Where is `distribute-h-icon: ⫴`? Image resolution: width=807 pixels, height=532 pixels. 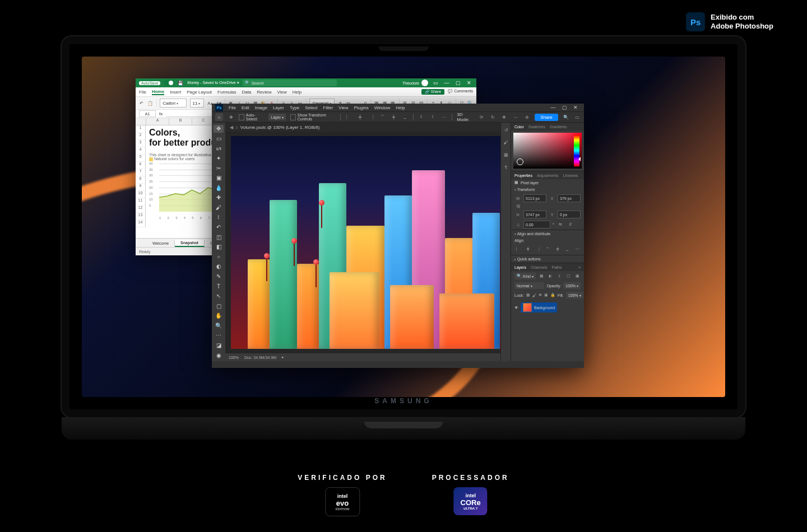
distribute-h-icon: ⫴ is located at coordinates (421, 117).